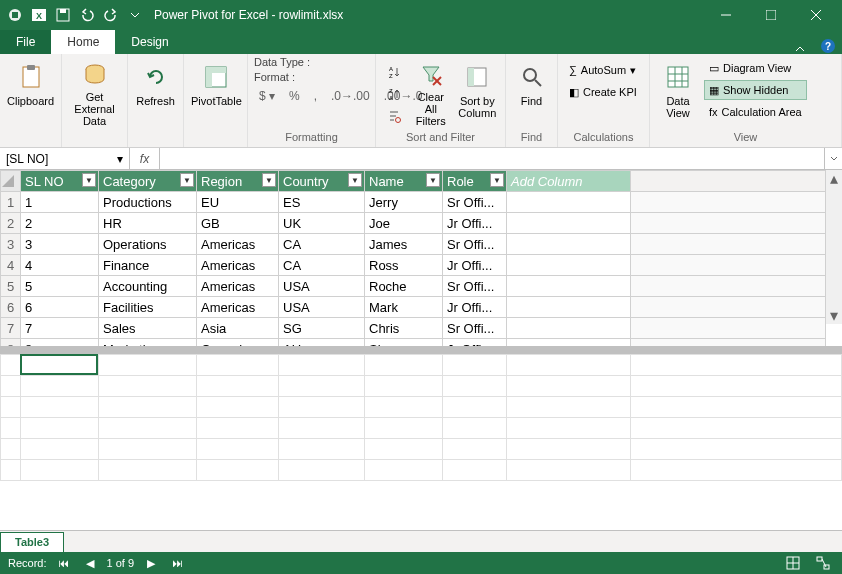 This screenshot has width=842, height=574. Describe the element at coordinates (756, 112) in the screenshot. I see `calculation-area-button: fx Calculation Area` at that location.